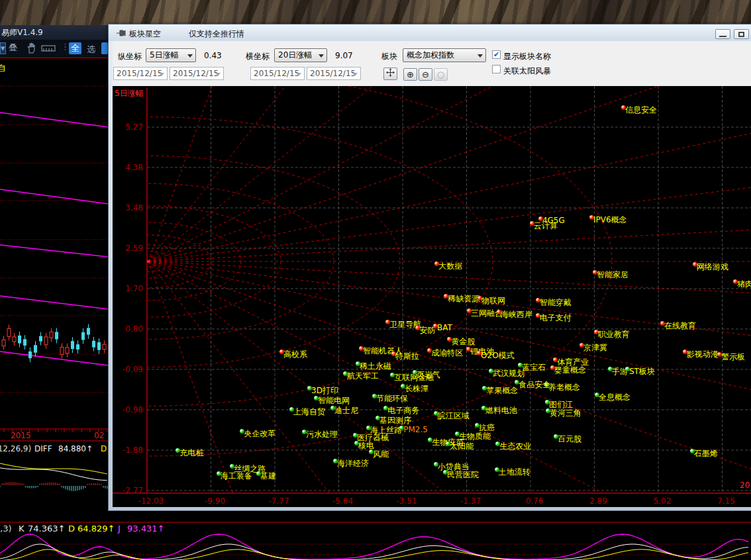 This screenshot has width=751, height=560. I want to click on sector-label: 污水处理, so click(322, 434).